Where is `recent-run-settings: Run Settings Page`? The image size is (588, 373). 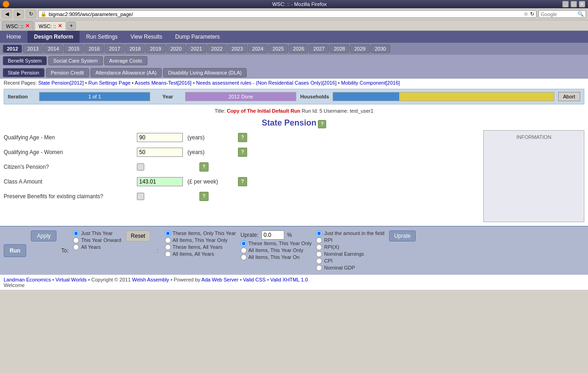
recent-run-settings: Run Settings Page is located at coordinates (109, 83).